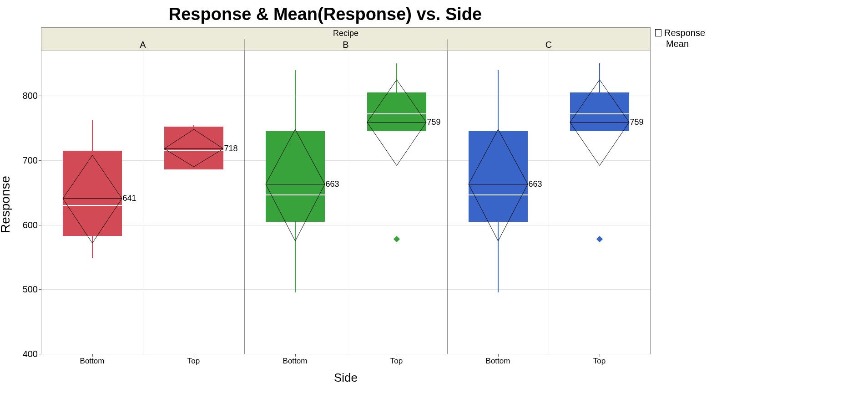  What do you see at coordinates (143, 45) in the screenshot?
I see `facet-label: A` at bounding box center [143, 45].